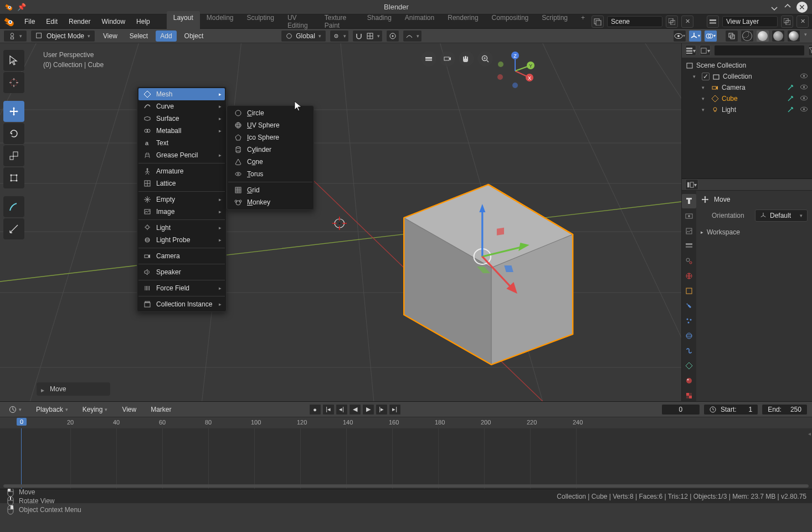  What do you see at coordinates (463, 22) in the screenshot?
I see `workspace-tab-rendering: Rendering` at bounding box center [463, 22].